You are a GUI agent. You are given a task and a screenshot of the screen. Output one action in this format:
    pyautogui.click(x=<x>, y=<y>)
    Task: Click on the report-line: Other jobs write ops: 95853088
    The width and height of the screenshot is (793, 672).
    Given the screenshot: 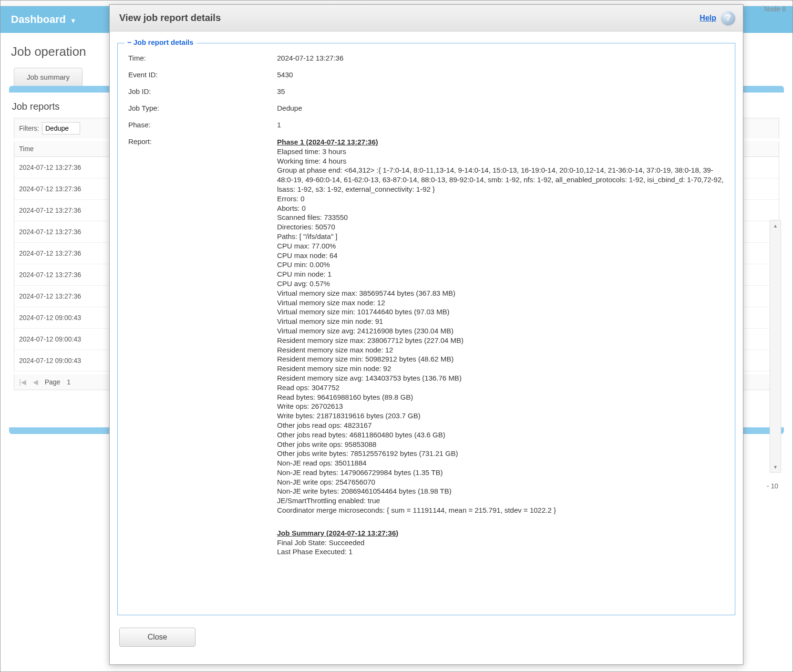 What is the action you would take?
    pyautogui.click(x=501, y=445)
    